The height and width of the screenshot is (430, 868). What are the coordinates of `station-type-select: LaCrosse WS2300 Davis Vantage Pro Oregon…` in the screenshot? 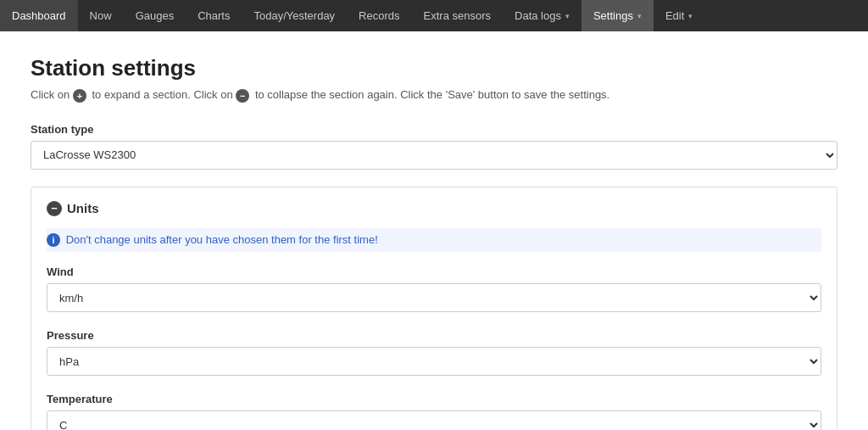 It's located at (434, 155).